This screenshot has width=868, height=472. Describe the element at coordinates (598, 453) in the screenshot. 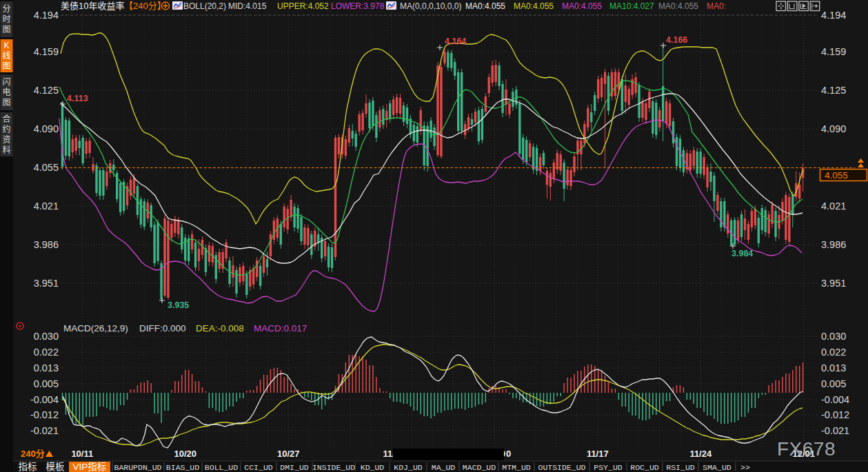

I see `svg-text: 11/17` at that location.